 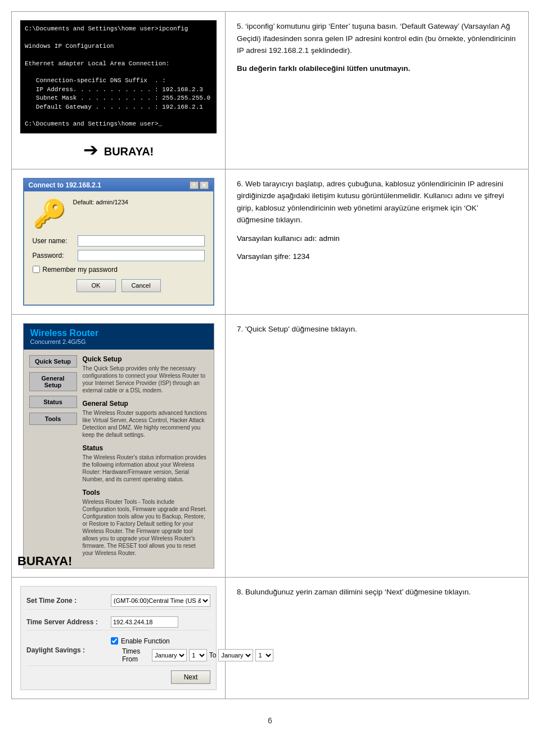 I want to click on terminal-line-9: Subnet Mask . . . . . . . . . . : 255.25…, so click(x=118, y=98).